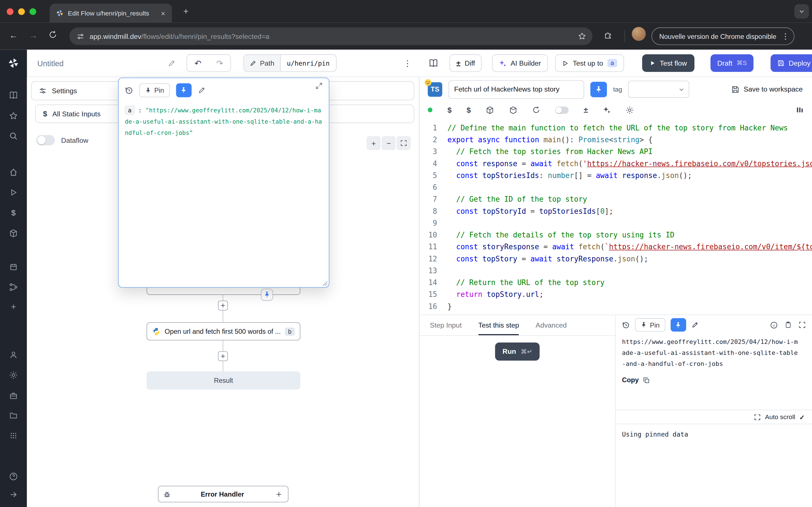  I want to click on add-icon: +, so click(13, 307).